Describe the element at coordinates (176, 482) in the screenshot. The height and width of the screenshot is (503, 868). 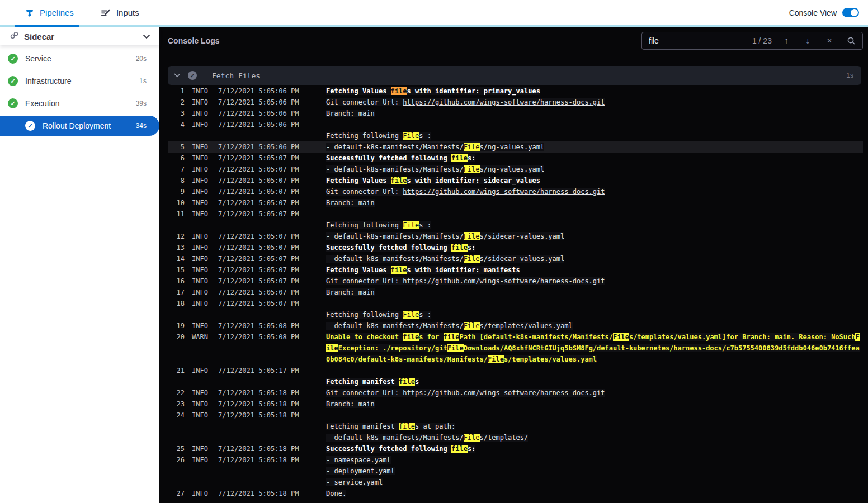
I see `log-line-number` at that location.